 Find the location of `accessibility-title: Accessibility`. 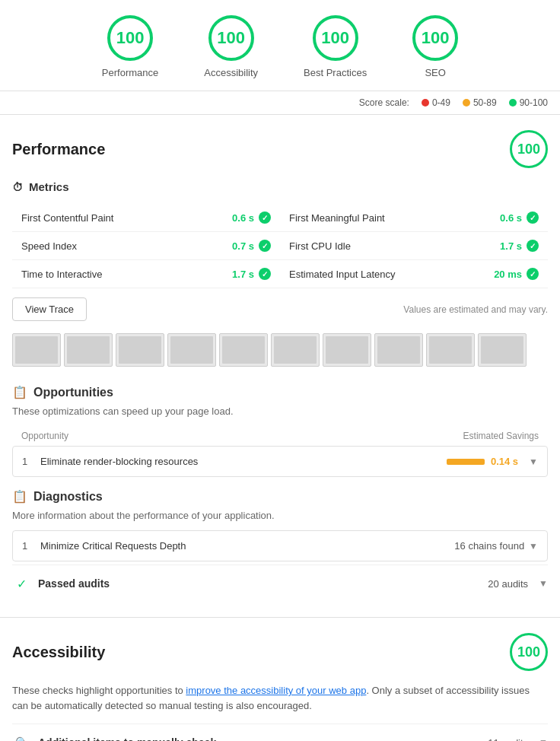

accessibility-title: Accessibility is located at coordinates (59, 653).